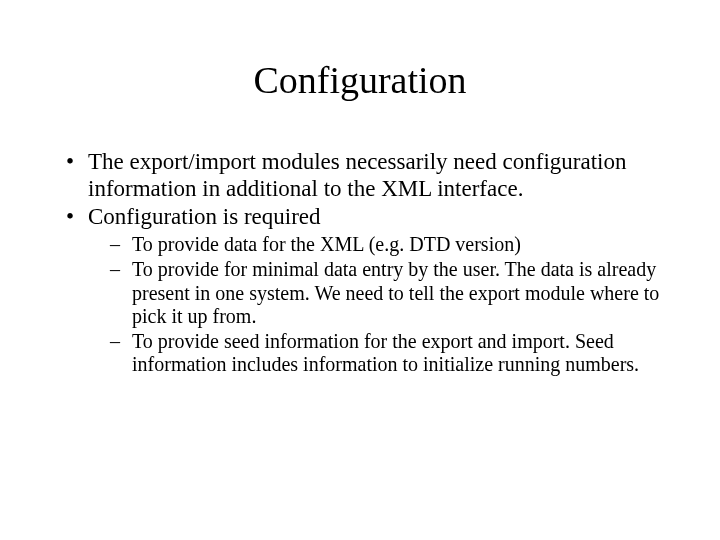  I want to click on sub-bullet-text: To provide seed information for the expo…, so click(386, 353).